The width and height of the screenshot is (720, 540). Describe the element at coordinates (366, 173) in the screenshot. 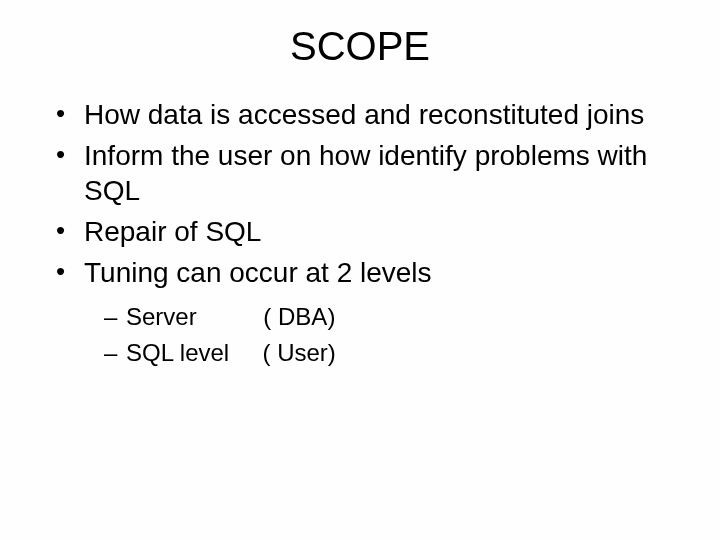

I see `bullet-item: Inform the user on how identify problems…` at that location.